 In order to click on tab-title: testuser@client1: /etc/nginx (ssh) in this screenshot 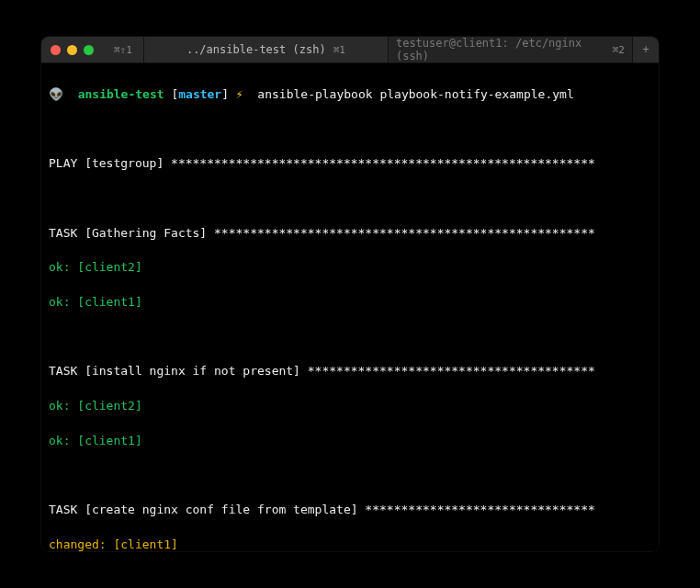, I will do `click(501, 50)`.